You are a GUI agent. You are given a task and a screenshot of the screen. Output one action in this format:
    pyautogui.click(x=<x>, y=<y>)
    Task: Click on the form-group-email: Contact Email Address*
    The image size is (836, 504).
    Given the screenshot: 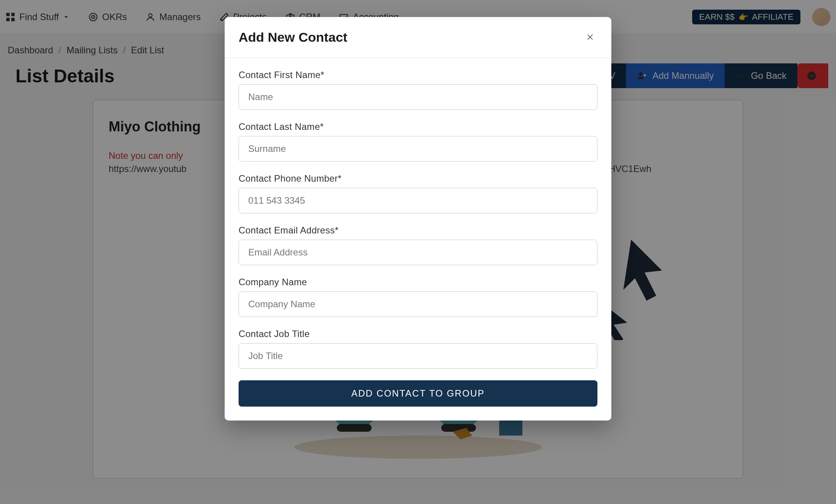 What is the action you would take?
    pyautogui.click(x=418, y=245)
    